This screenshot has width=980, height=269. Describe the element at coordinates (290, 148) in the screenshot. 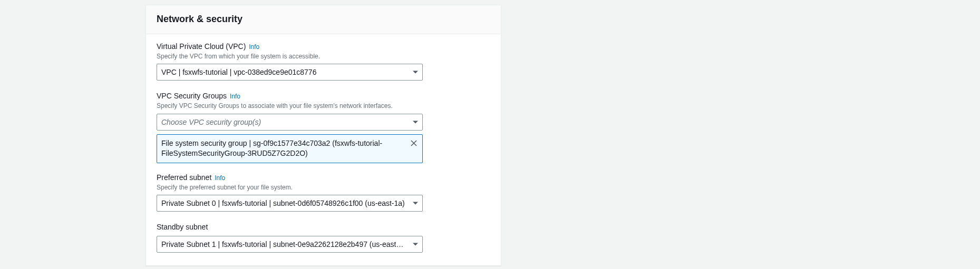

I see `security-group-token: File system security group | sg-0f9c1577…` at that location.